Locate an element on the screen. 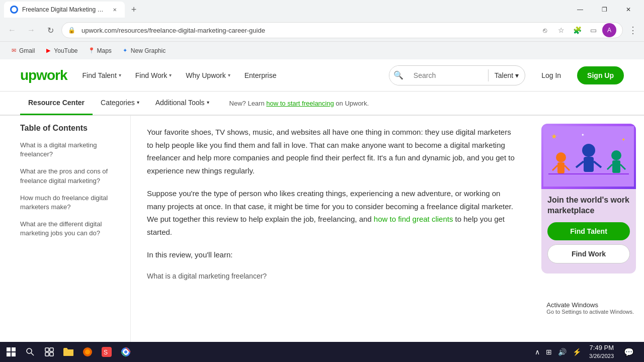  taskbar-app3: S is located at coordinates (107, 352).